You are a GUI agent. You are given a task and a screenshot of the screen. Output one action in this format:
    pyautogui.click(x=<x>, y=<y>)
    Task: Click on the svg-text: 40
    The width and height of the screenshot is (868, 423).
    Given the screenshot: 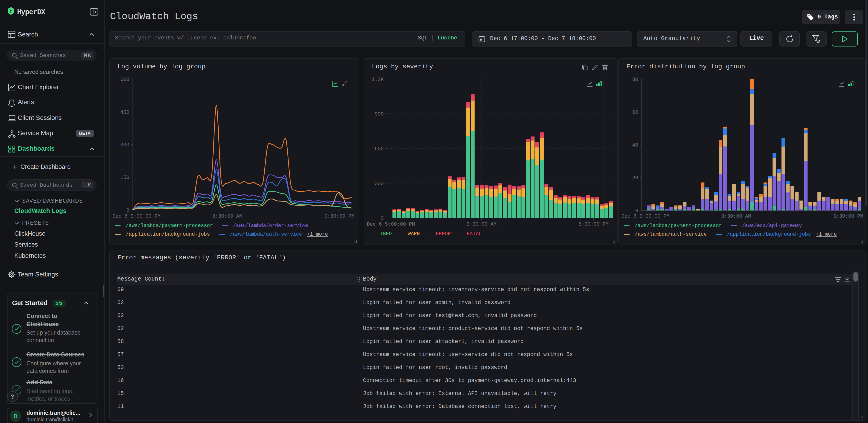 What is the action you would take?
    pyautogui.click(x=636, y=145)
    